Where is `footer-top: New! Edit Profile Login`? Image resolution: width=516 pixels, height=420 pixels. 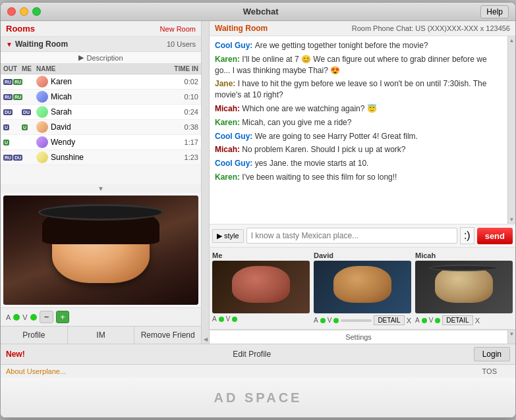 footer-top: New! Edit Profile Login is located at coordinates (258, 354).